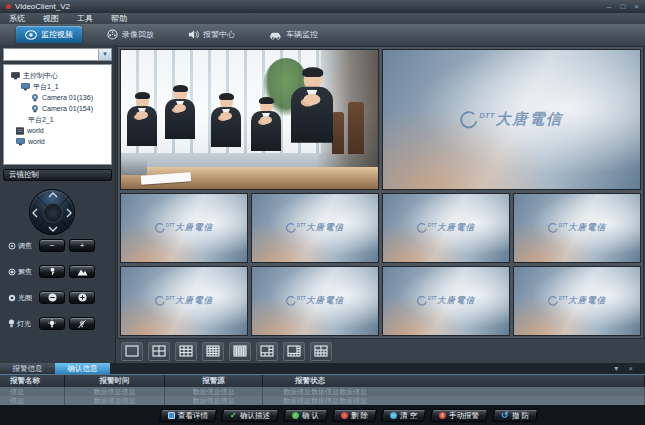 This screenshot has width=645, height=425. What do you see at coordinates (112, 34) in the screenshot?
I see `film-reel-icon` at bounding box center [112, 34].